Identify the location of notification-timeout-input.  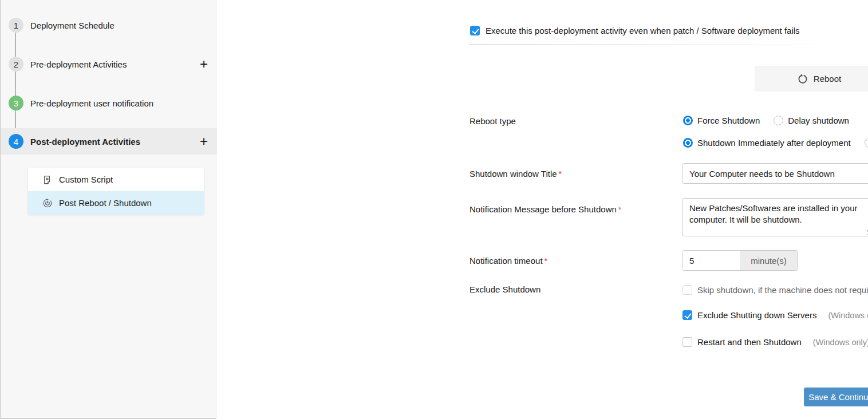
(711, 260).